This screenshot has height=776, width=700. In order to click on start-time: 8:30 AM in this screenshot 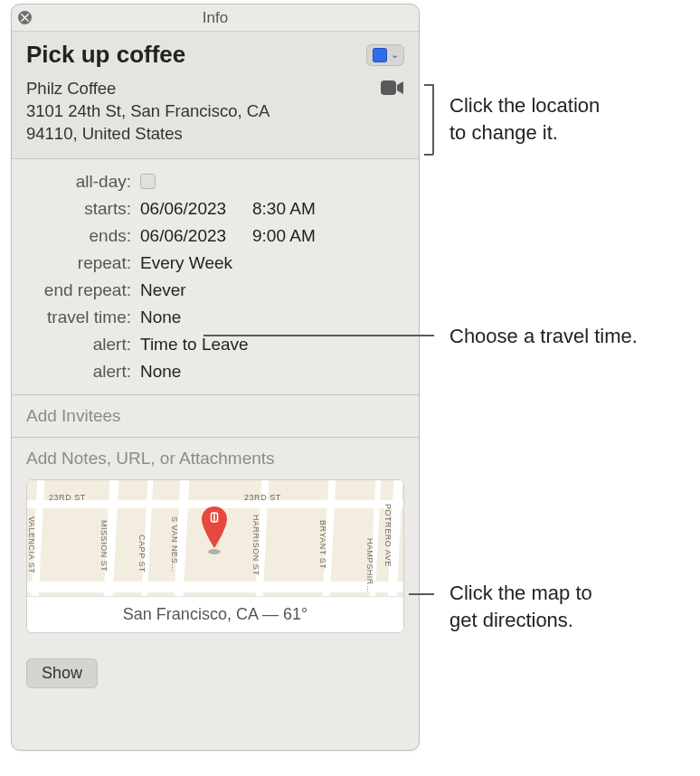, I will do `click(284, 209)`.